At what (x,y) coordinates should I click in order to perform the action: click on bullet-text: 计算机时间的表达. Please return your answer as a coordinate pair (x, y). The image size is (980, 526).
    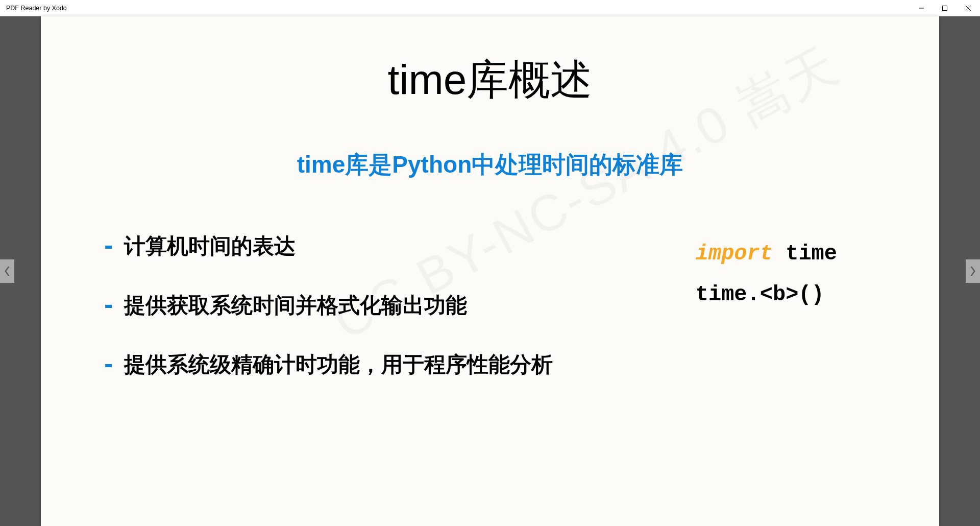
    Looking at the image, I should click on (210, 246).